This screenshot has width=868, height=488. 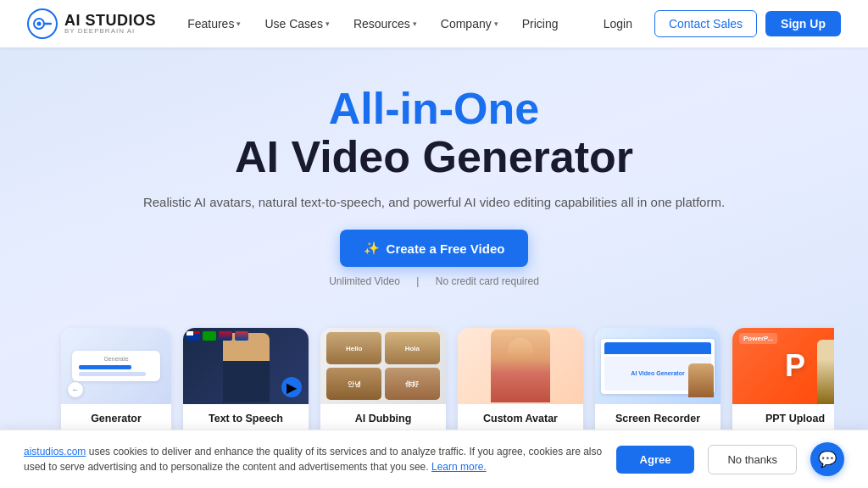 What do you see at coordinates (434, 248) in the screenshot?
I see `create-video-button: ✨ Create a Free Video` at bounding box center [434, 248].